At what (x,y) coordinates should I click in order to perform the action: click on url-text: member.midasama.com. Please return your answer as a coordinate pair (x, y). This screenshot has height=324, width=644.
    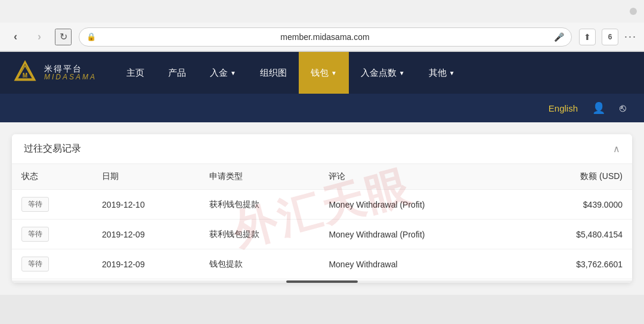
    Looking at the image, I should click on (325, 37).